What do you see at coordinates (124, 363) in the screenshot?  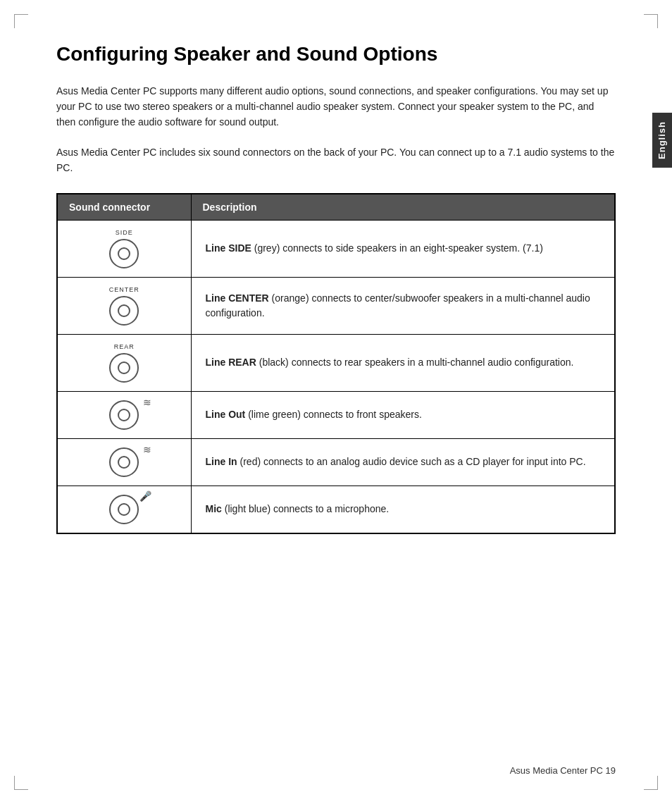 I see `connector-icon: REAR` at bounding box center [124, 363].